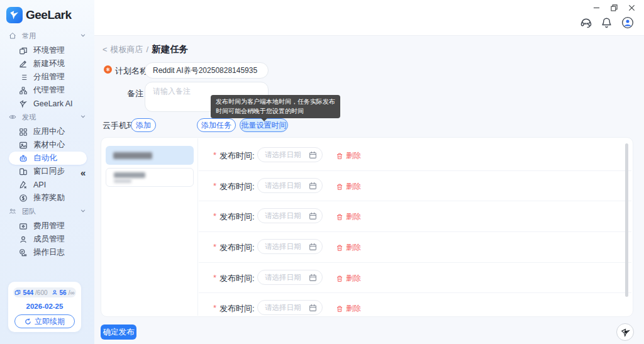  I want to click on env-list-item-selected, so click(150, 155).